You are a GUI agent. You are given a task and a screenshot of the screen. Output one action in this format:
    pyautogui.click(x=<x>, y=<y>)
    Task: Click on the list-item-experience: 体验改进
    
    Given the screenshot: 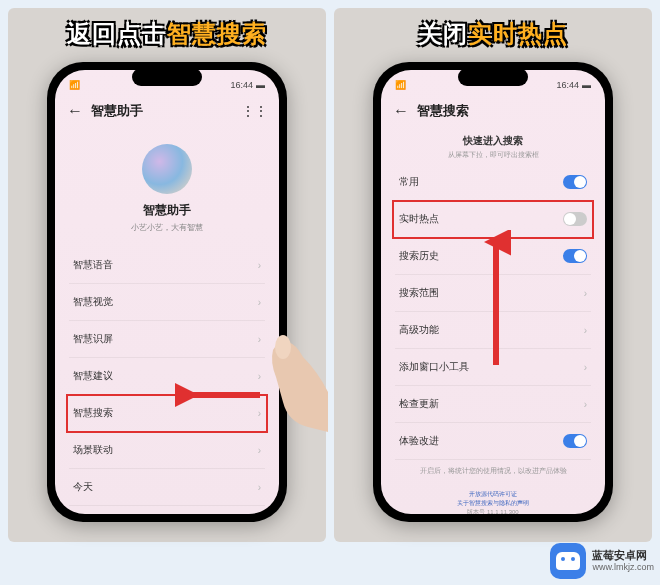 What is the action you would take?
    pyautogui.click(x=493, y=442)
    